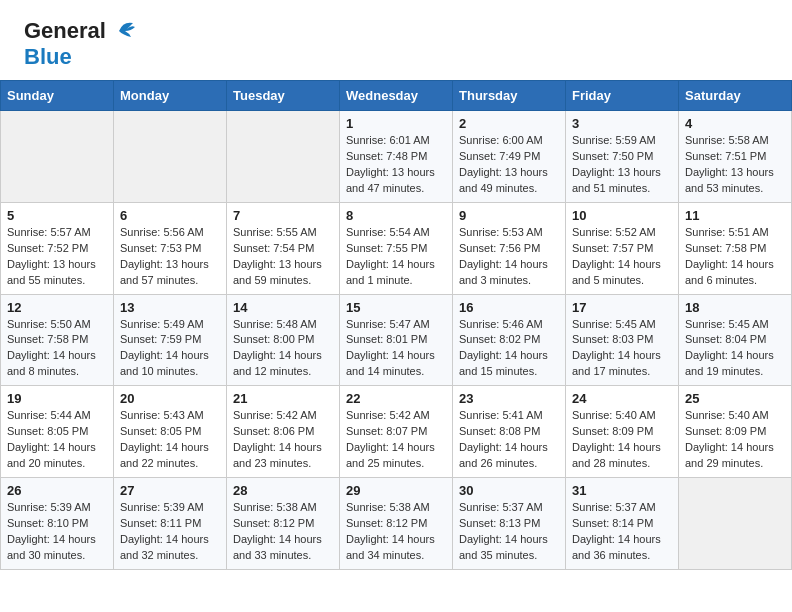 The width and height of the screenshot is (792, 612). What do you see at coordinates (57, 440) in the screenshot?
I see `day-info: Sunrise: 5:44 AMSunset: 8:05 PMDaylight:…` at bounding box center [57, 440].